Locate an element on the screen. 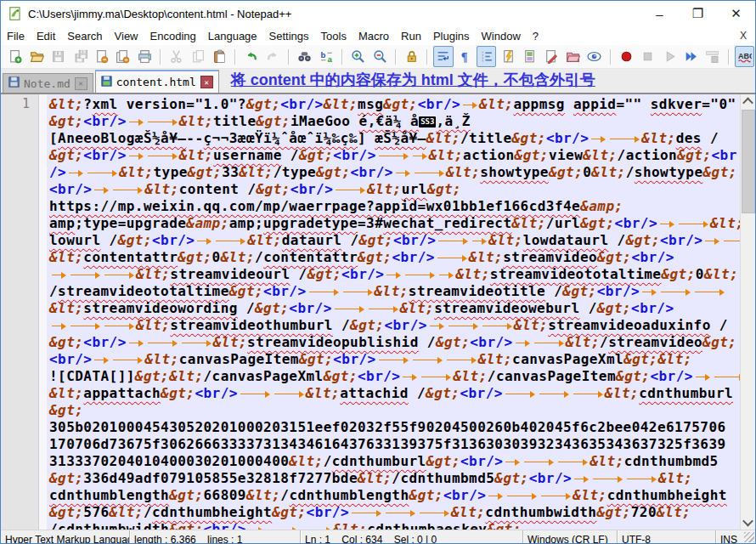  print-icon is located at coordinates (144, 56).